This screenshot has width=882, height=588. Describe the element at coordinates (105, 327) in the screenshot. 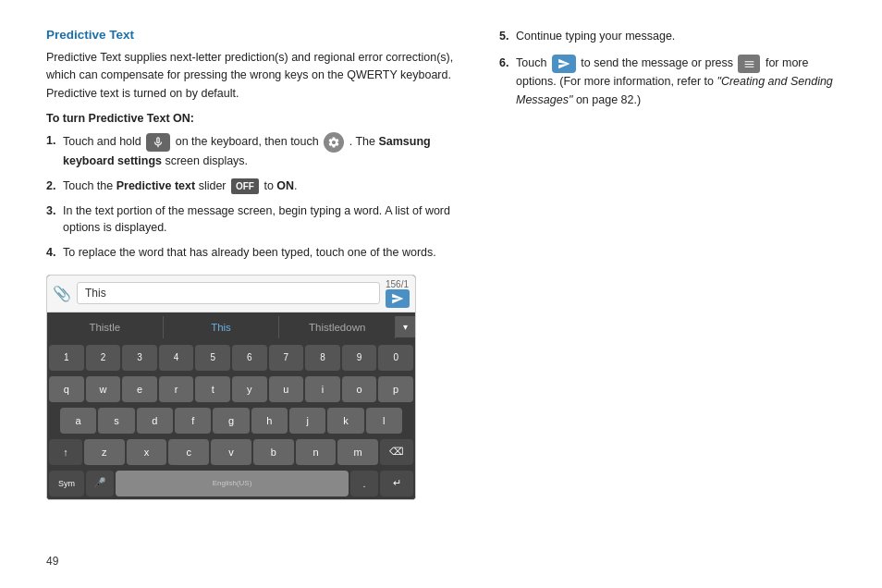

I see `pred-word-1: Thistle` at that location.